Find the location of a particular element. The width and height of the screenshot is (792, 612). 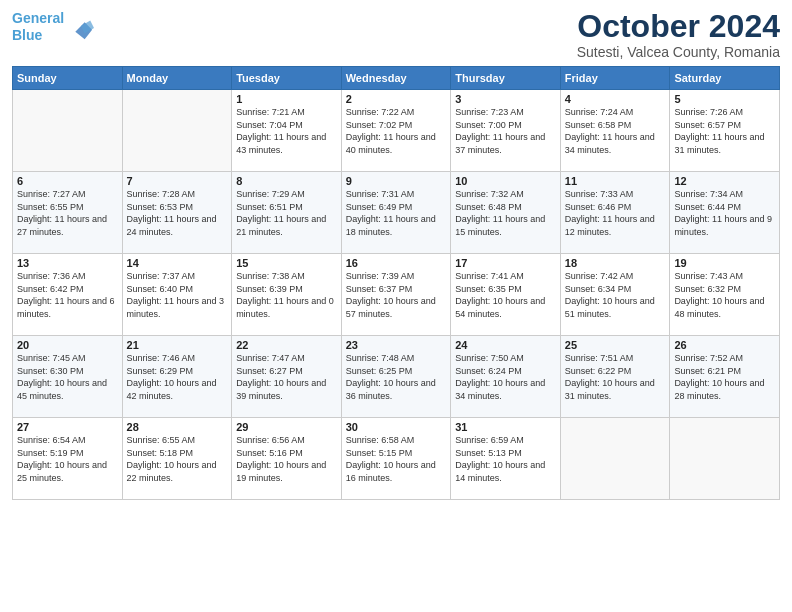

day-info: Sunrise: 7:27 AMSunset: 6:55 PMDaylight:… is located at coordinates (68, 213).